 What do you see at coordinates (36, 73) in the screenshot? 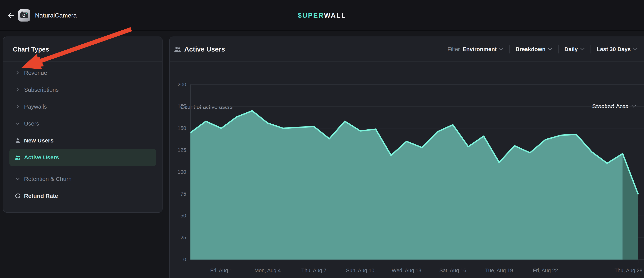
I see `sidebar-item-label: Revenue` at bounding box center [36, 73].